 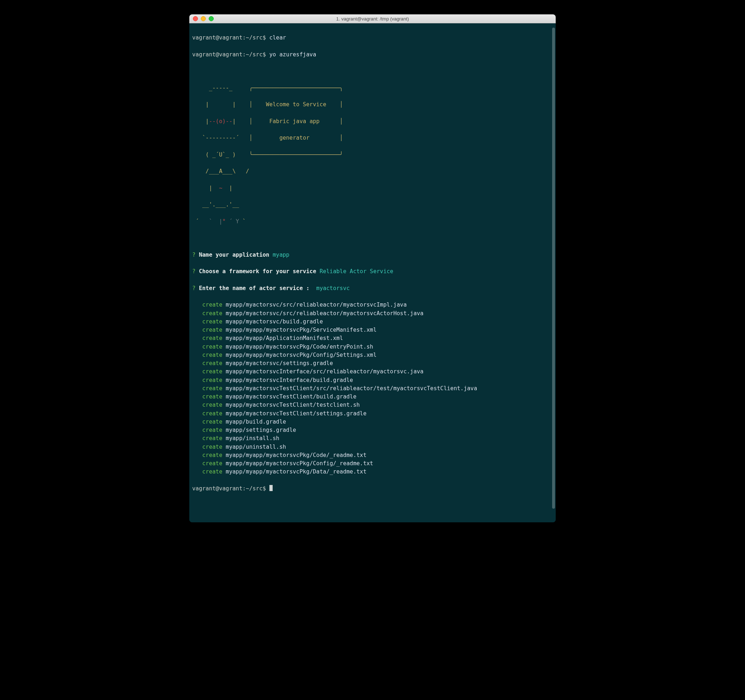 I want to click on cmd-line: vagrant@vagrant:~/src$ yo azuresfjava, so click(x=372, y=55).